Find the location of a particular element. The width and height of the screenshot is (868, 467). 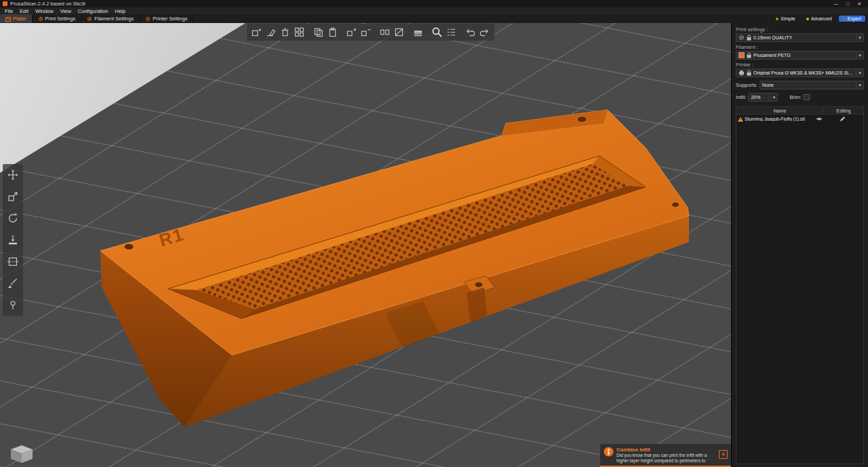

mode-switcher: Simple Advanced Expert is located at coordinates (820, 19).